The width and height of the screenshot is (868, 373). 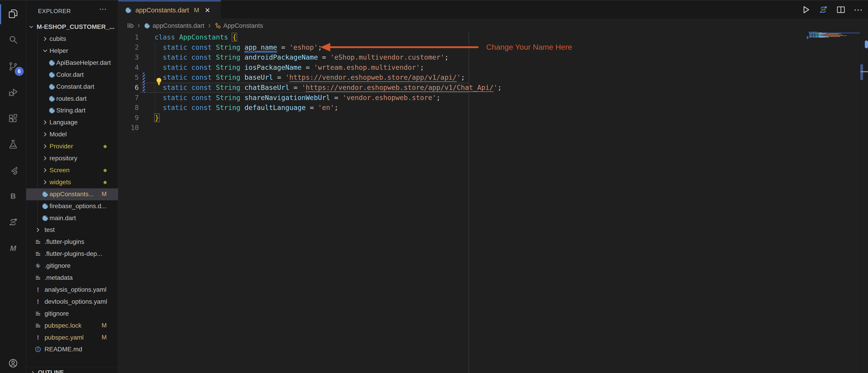 What do you see at coordinates (195, 37) in the screenshot?
I see `code-line-1: class AppConstants {` at bounding box center [195, 37].